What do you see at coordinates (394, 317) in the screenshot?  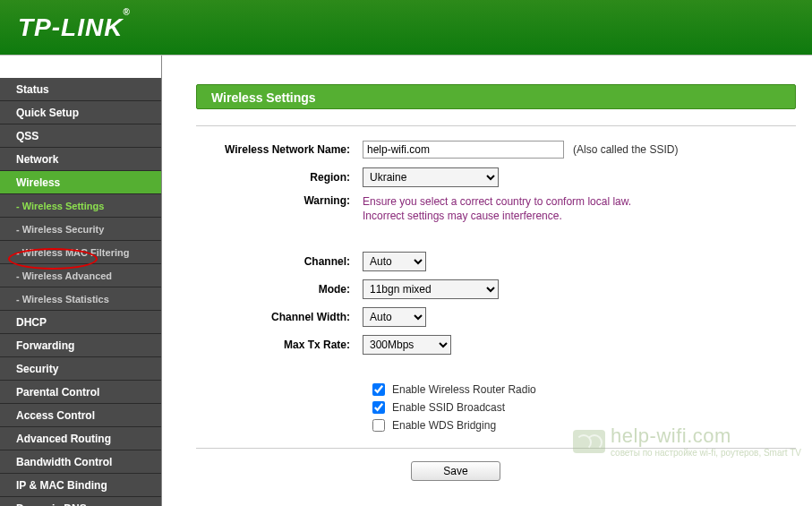 I see `select-channel-width: Auto` at bounding box center [394, 317].